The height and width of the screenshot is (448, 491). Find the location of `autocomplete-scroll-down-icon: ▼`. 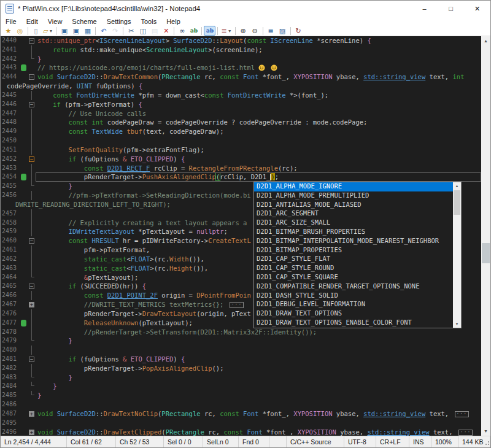

autocomplete-scroll-down-icon: ▼ is located at coordinates (457, 324).